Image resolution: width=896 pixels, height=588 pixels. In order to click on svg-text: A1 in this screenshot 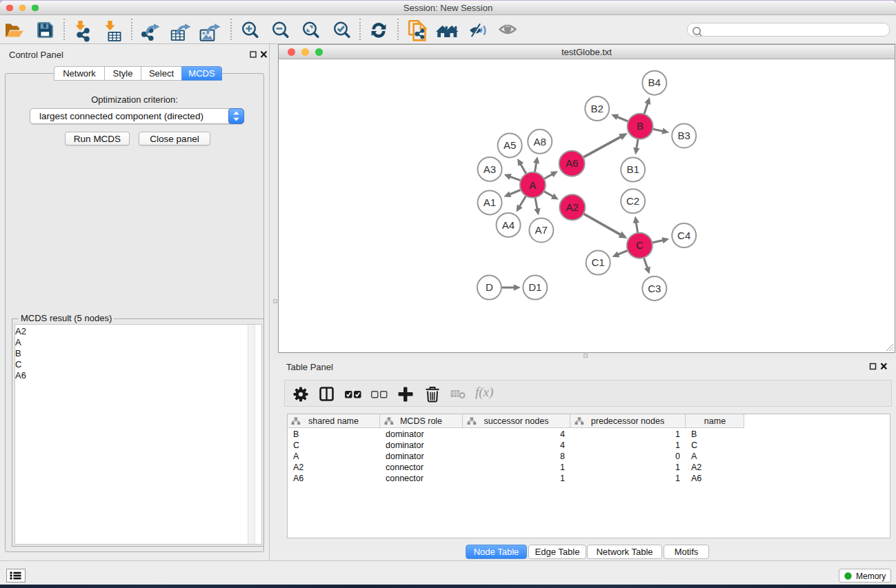, I will do `click(490, 203)`.